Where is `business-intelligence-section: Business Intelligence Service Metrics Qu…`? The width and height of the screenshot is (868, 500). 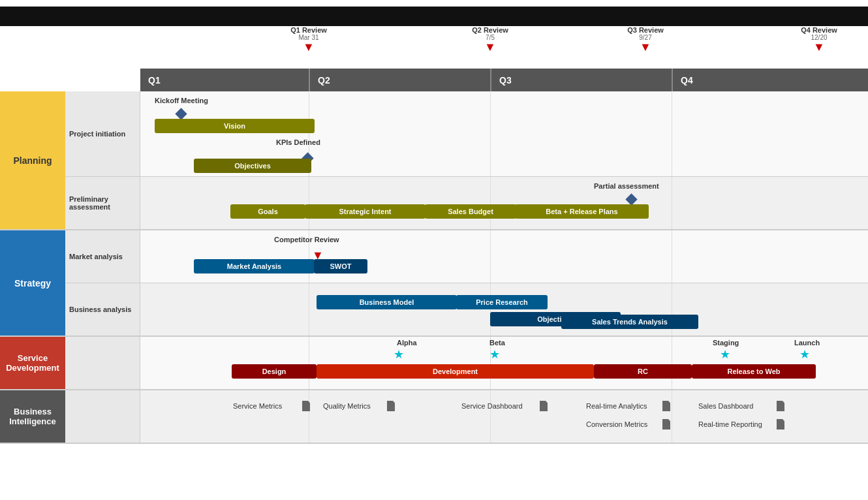
business-intelligence-section: Business Intelligence Service Metrics Qu… is located at coordinates (434, 417).